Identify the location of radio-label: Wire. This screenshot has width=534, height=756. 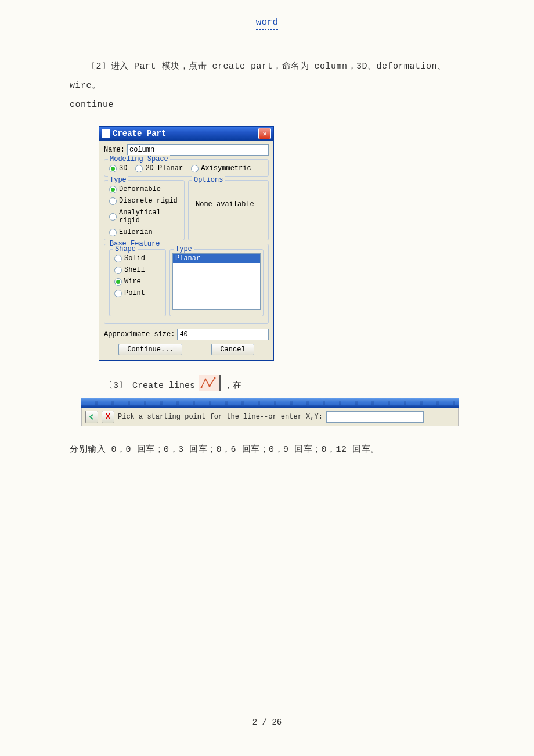
(132, 282).